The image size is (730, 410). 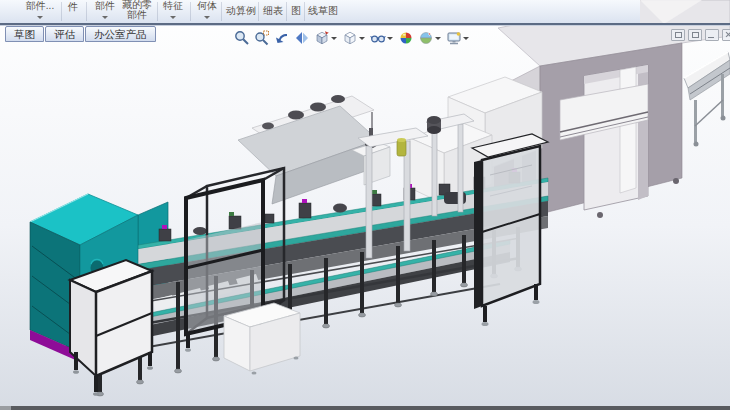 What do you see at coordinates (365, 12) in the screenshot?
I see `command-manager-ribbon: 部件... 件 部件 藏的零部件 特征 何体 动算例 细表 图` at bounding box center [365, 12].